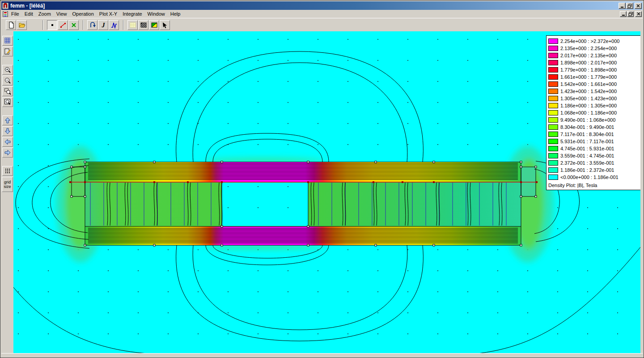 This screenshot has width=644, height=358. Describe the element at coordinates (175, 14) in the screenshot. I see `menu-item: Help` at that location.